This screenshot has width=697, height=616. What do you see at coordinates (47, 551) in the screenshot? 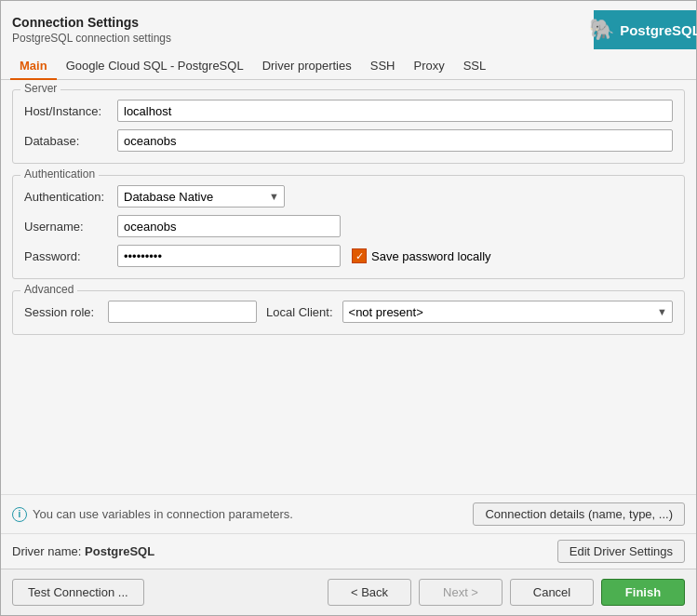
I see `driver-name-label: Driver name:` at bounding box center [47, 551].